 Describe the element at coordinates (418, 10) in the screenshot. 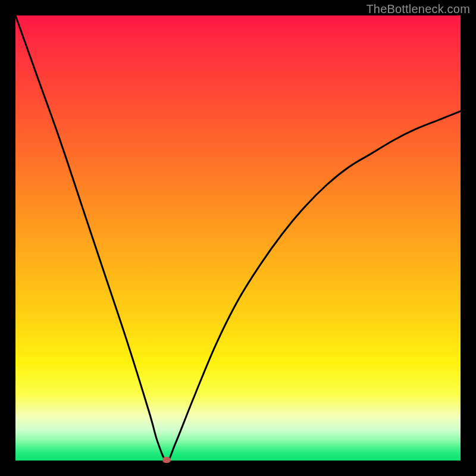

I see `watermark-text: TheBottleneck.com` at that location.